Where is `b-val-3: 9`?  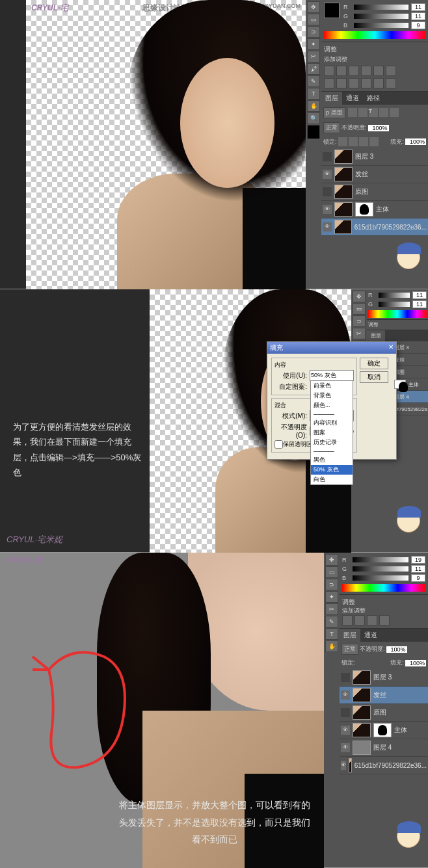 b-val-3: 9 is located at coordinates (418, 578).